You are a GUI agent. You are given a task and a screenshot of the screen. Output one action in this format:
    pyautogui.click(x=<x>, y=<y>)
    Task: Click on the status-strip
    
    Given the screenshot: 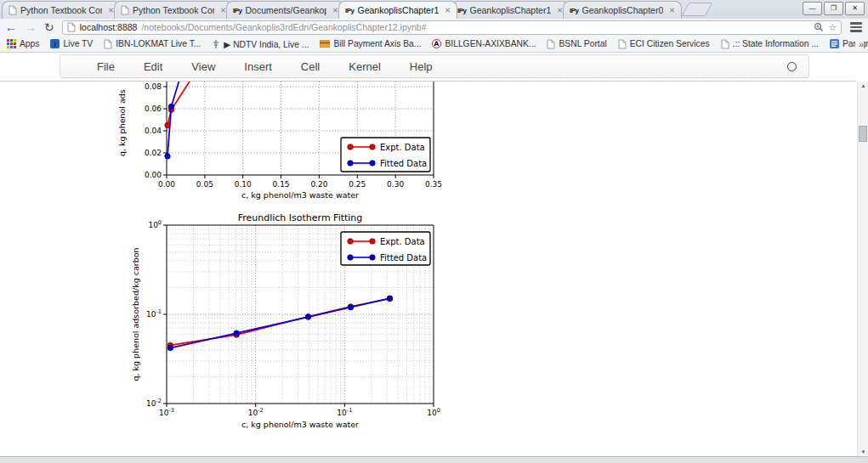 What is the action you would take?
    pyautogui.click(x=434, y=460)
    